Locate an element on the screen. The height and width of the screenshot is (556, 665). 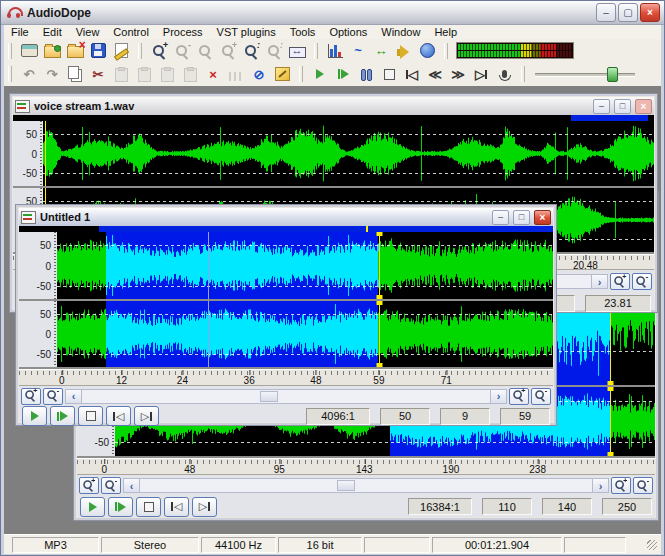
rewind-icon: ≪ is located at coordinates (435, 74).